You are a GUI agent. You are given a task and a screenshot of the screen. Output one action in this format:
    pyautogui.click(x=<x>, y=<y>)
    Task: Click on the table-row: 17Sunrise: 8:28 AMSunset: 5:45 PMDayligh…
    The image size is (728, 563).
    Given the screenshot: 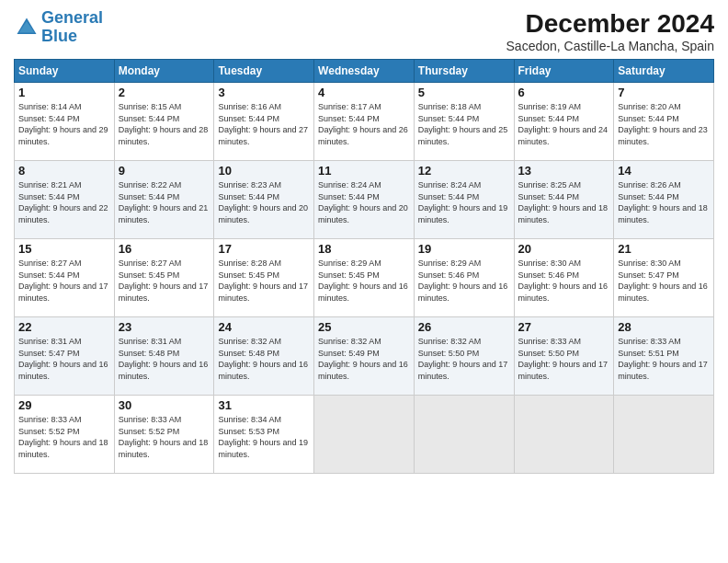 What is the action you would take?
    pyautogui.click(x=265, y=278)
    